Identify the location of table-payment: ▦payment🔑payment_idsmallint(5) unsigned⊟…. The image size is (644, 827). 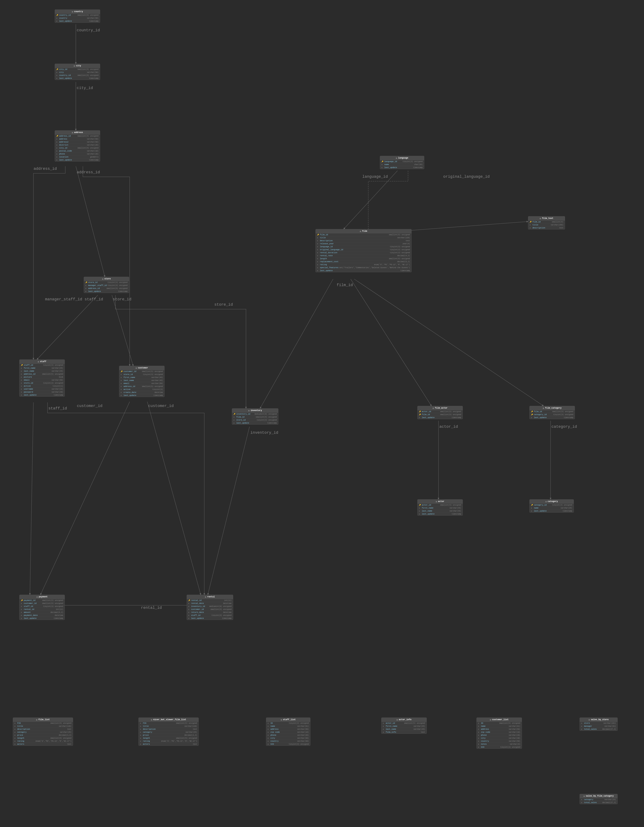
(42, 607).